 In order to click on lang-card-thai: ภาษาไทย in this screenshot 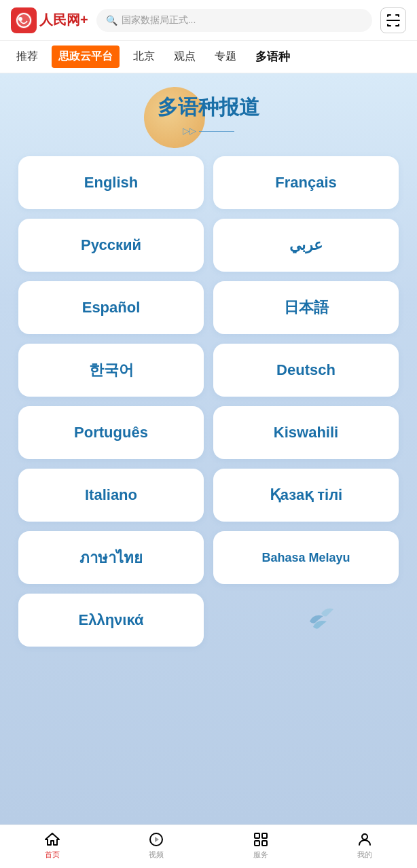, I will do `click(111, 558)`.